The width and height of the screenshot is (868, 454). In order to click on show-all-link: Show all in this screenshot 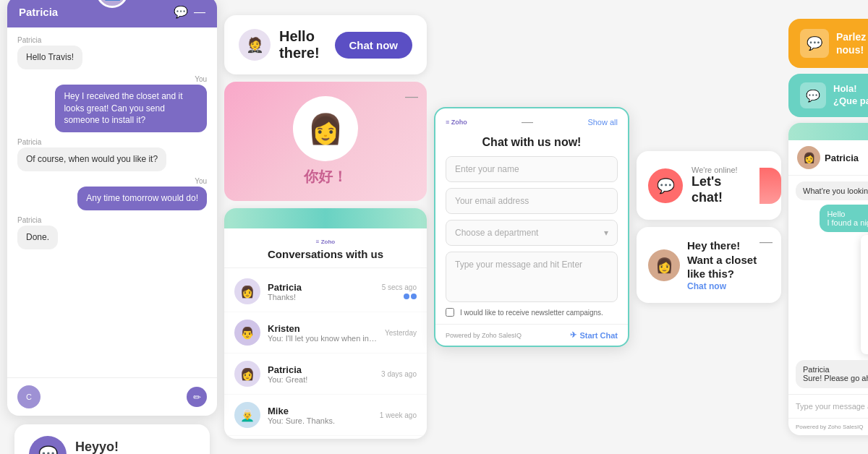, I will do `click(603, 122)`.